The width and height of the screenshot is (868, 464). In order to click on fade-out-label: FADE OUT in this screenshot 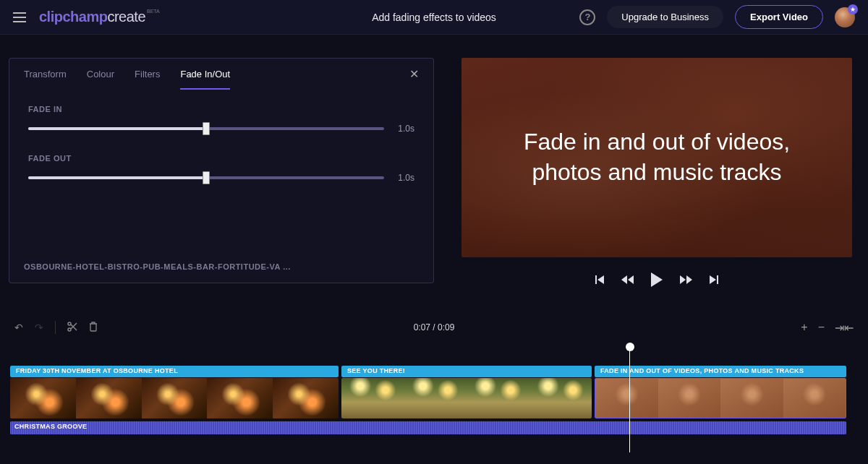, I will do `click(221, 158)`.